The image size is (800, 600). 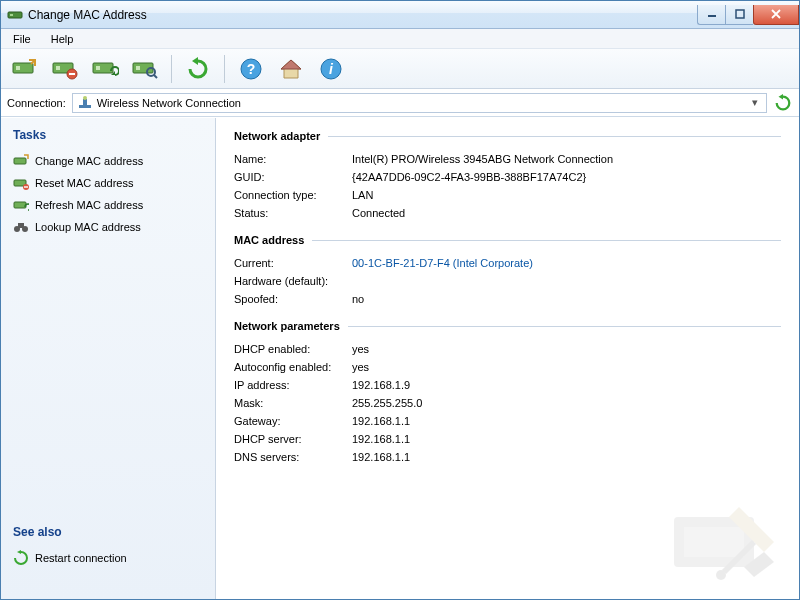 I want to click on net-gateway-value: 192.168.1.1, so click(x=381, y=421).